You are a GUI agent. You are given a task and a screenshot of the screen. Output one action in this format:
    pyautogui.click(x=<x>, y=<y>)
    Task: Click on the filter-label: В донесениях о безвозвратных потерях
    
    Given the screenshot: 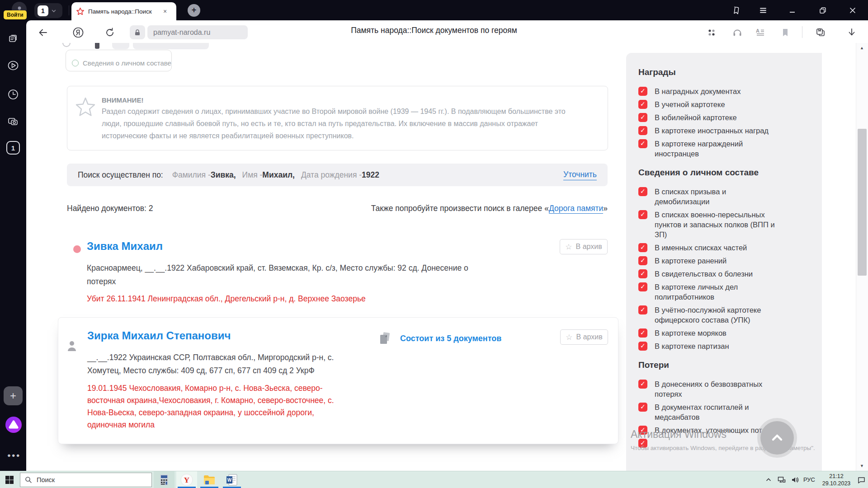 What is the action you would take?
    pyautogui.click(x=716, y=389)
    